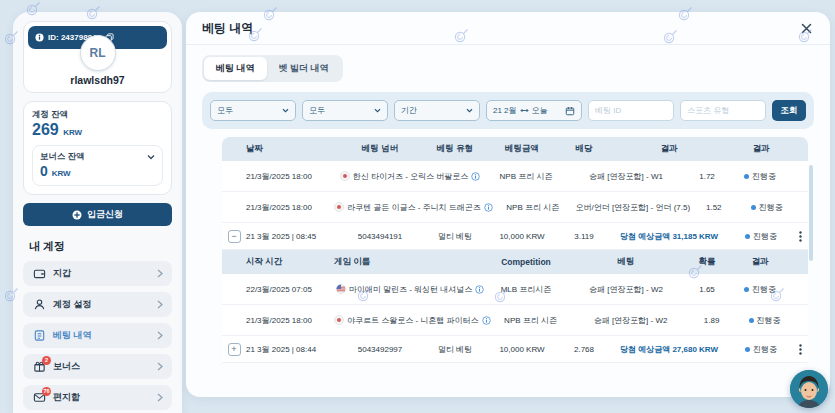 The width and height of the screenshot is (835, 413). What do you see at coordinates (761, 149) in the screenshot?
I see `col-result-2: 결과` at bounding box center [761, 149].